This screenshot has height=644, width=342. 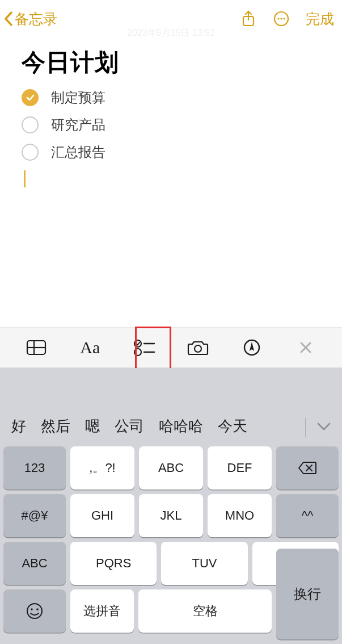 What do you see at coordinates (205, 611) in the screenshot?
I see `key-space: 空格` at bounding box center [205, 611].